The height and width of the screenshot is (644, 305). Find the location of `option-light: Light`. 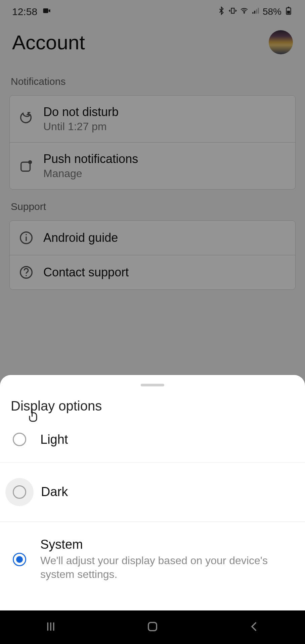

option-light: Light is located at coordinates (152, 440).